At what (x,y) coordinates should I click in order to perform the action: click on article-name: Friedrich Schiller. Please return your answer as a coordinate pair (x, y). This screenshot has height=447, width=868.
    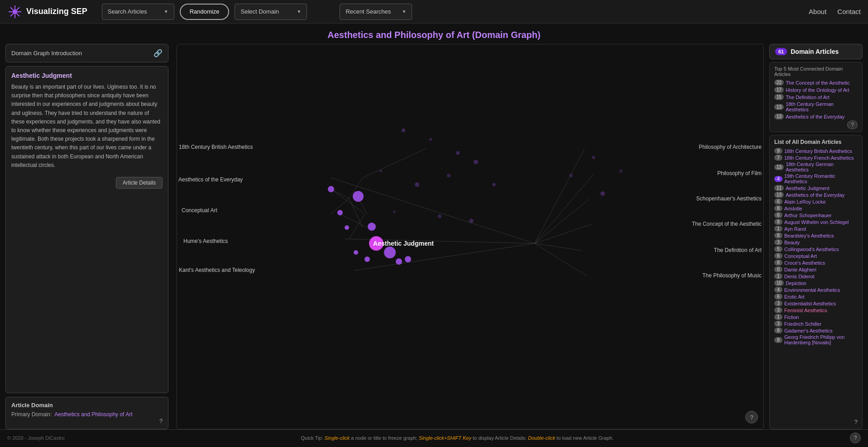
    Looking at the image, I should click on (803, 324).